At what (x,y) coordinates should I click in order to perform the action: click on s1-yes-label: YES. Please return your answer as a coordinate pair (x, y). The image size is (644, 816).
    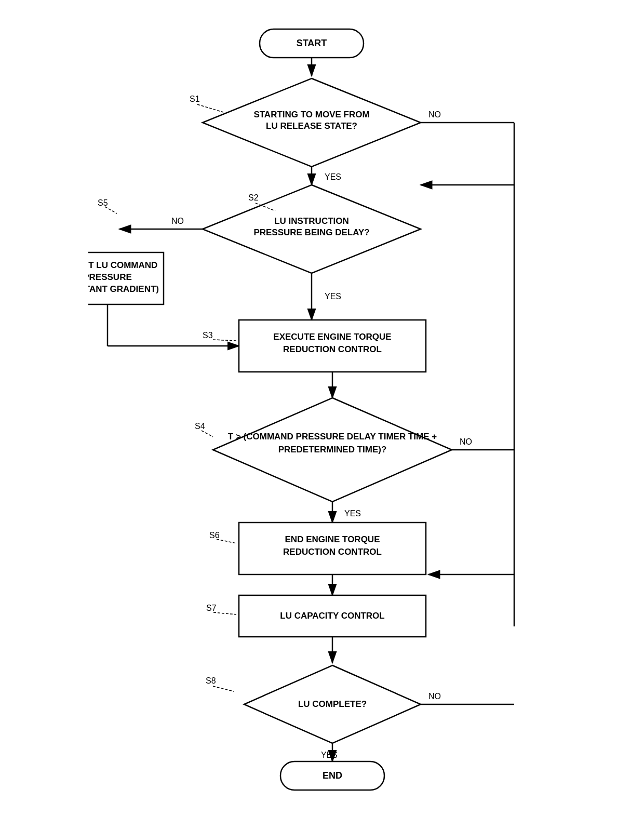
    Looking at the image, I should click on (333, 177).